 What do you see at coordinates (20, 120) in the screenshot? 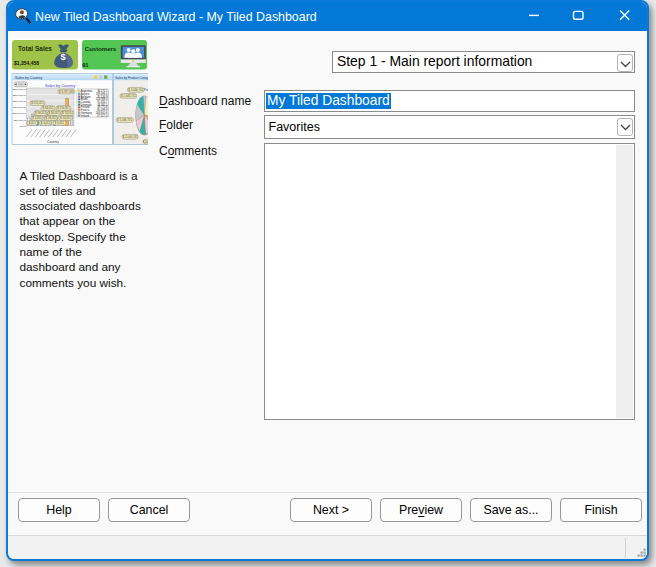
I see `svg-text: $50,000.00` at bounding box center [20, 120].